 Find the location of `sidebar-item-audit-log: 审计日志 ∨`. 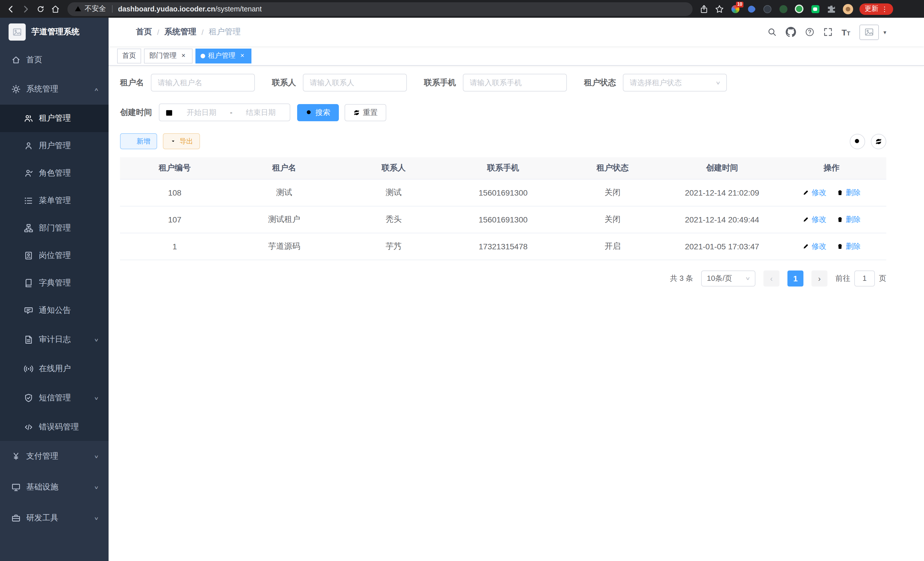

sidebar-item-audit-log: 审计日志 ∨ is located at coordinates (54, 340).